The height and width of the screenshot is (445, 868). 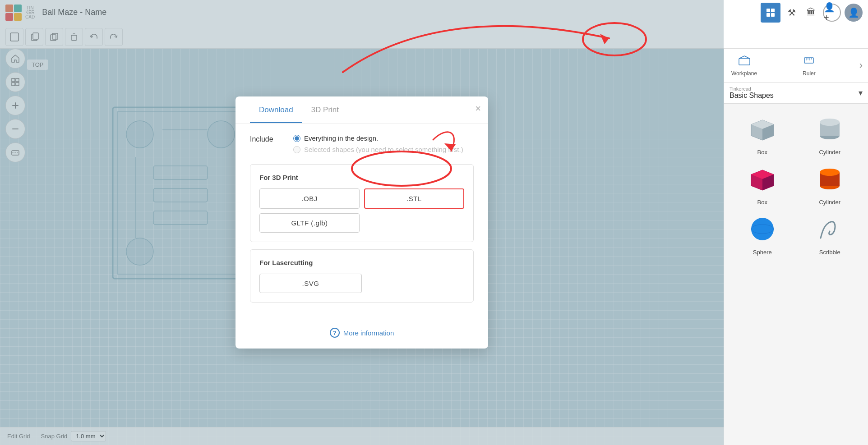 What do you see at coordinates (796, 93) in the screenshot?
I see `shapes-header: Tinkercad Basic Shapes ▾` at bounding box center [796, 93].